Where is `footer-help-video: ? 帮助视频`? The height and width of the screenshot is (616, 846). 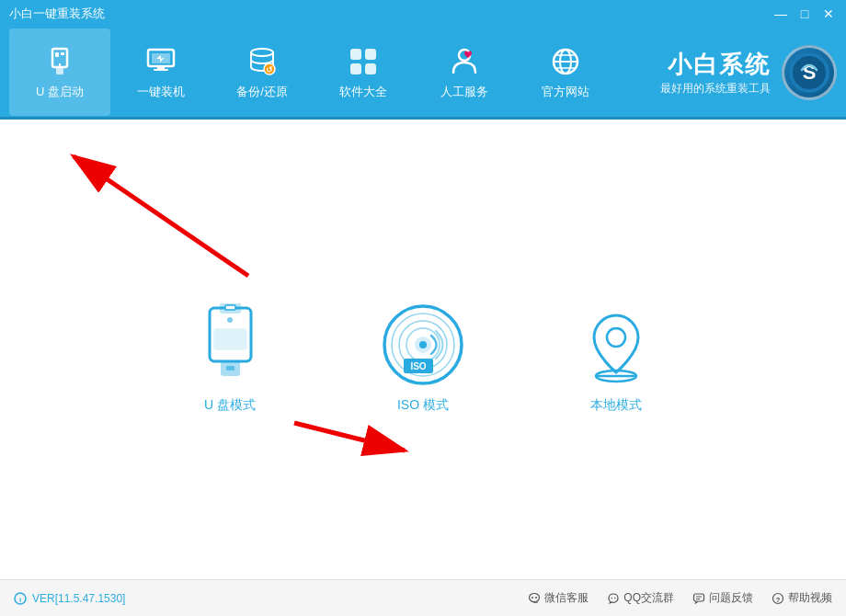
footer-help-video: ? 帮助视频 is located at coordinates (802, 598).